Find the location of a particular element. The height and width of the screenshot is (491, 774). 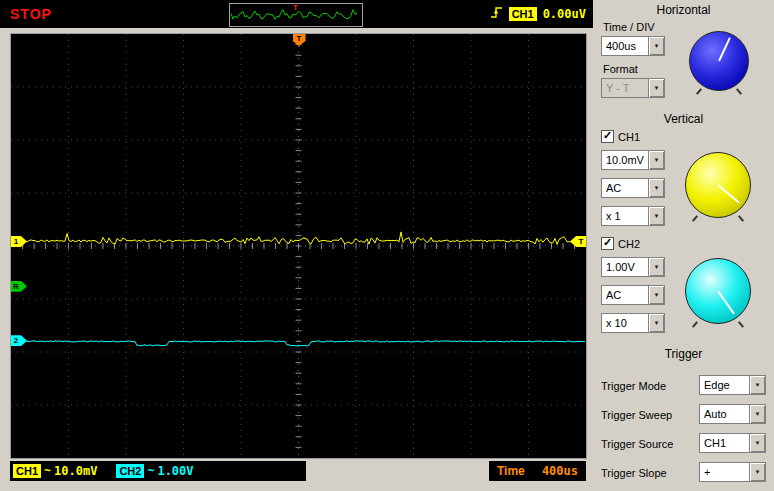

ch1-enable-checkbox: CH1 is located at coordinates (620, 136).